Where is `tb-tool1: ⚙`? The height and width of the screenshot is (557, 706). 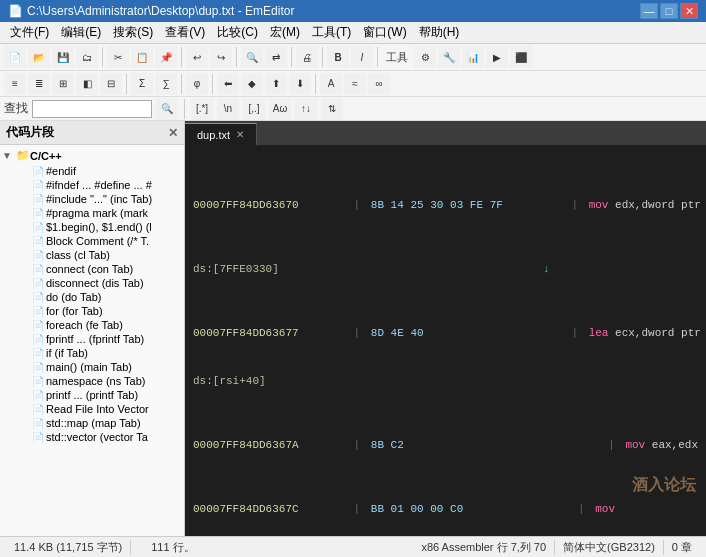
tb-tool1: ⚙ is located at coordinates (425, 57).